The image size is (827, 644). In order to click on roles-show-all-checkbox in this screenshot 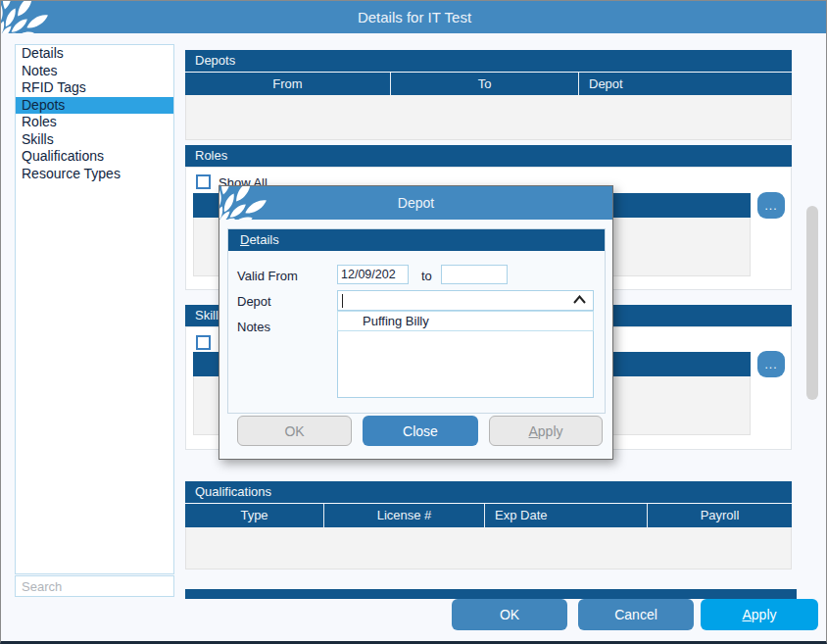, I will do `click(204, 182)`.